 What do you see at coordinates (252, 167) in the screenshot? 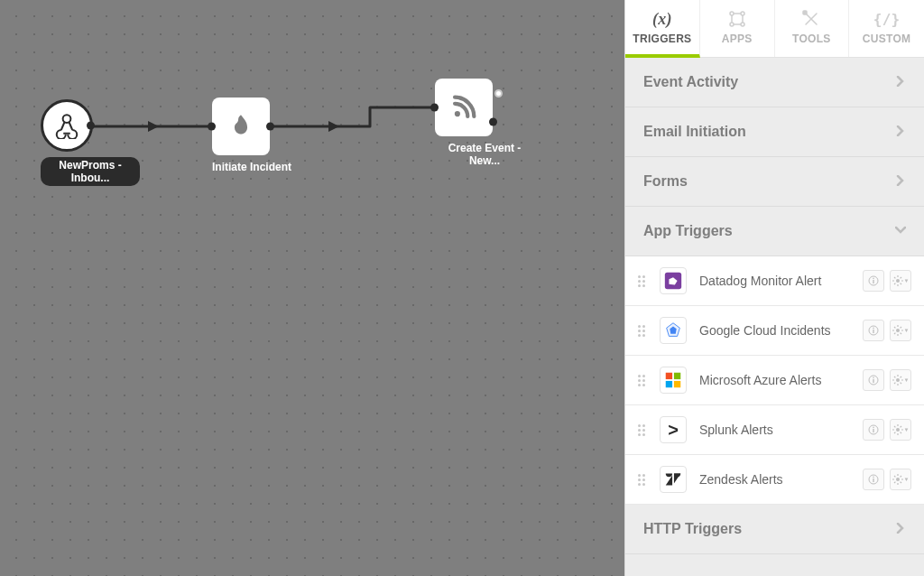
I see `node-incident-label: Initiate Incident` at bounding box center [252, 167].